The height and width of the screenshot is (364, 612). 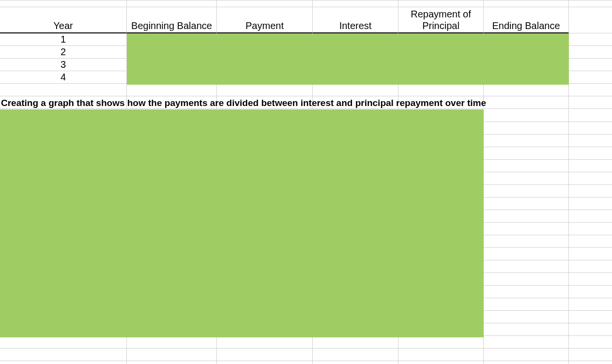 What do you see at coordinates (63, 77) in the screenshot?
I see `year-4-label: 4` at bounding box center [63, 77].